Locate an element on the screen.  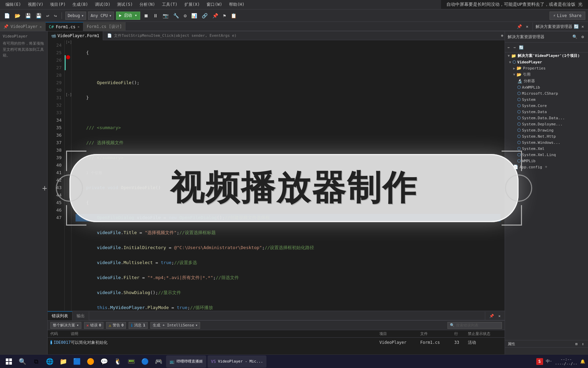
menu-test: 测试(S) is located at coordinates (125, 5).